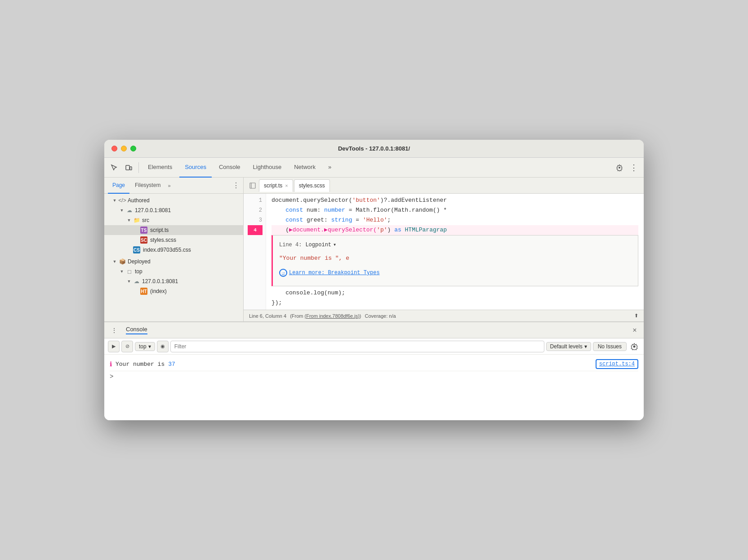 Image resolution: width=748 pixels, height=560 pixels. Describe the element at coordinates (321, 245) in the screenshot. I see `logpoint-dropdown: Logpoint ▾` at that location.